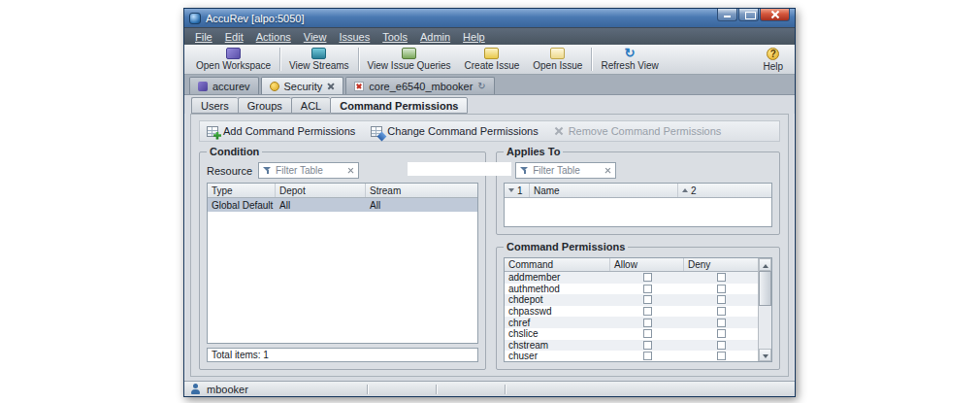 The image size is (980, 403). What do you see at coordinates (765, 264) in the screenshot?
I see `scroll-up-icon` at bounding box center [765, 264].